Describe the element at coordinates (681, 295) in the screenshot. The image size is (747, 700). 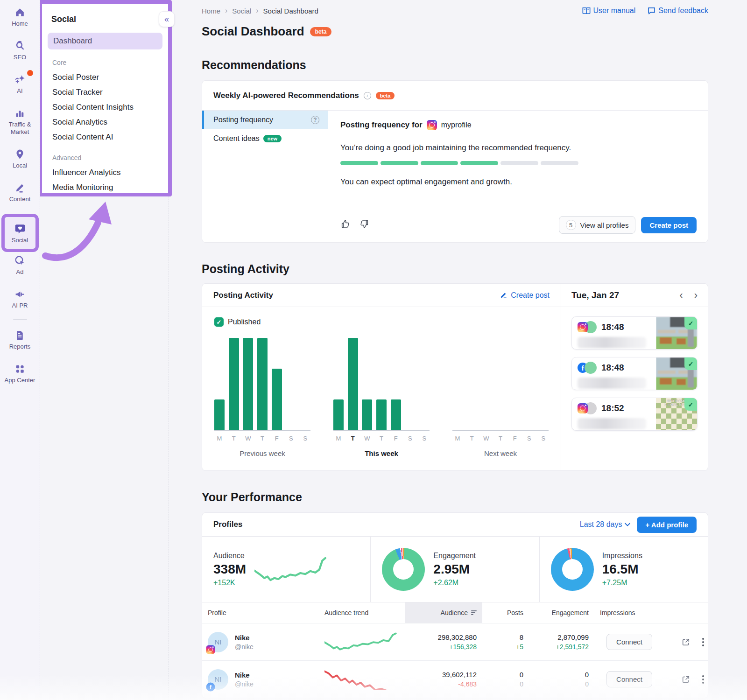
I see `prev-day-button: ‹` at that location.